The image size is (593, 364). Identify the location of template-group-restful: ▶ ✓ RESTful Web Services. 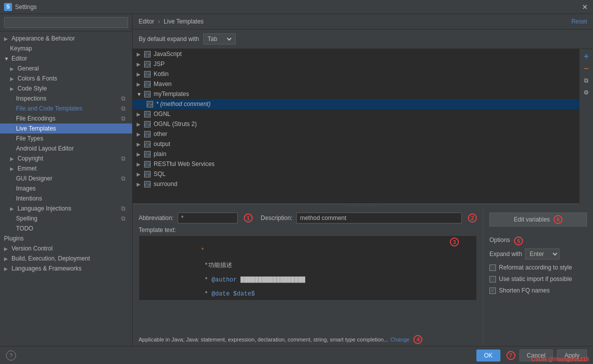
(356, 164).